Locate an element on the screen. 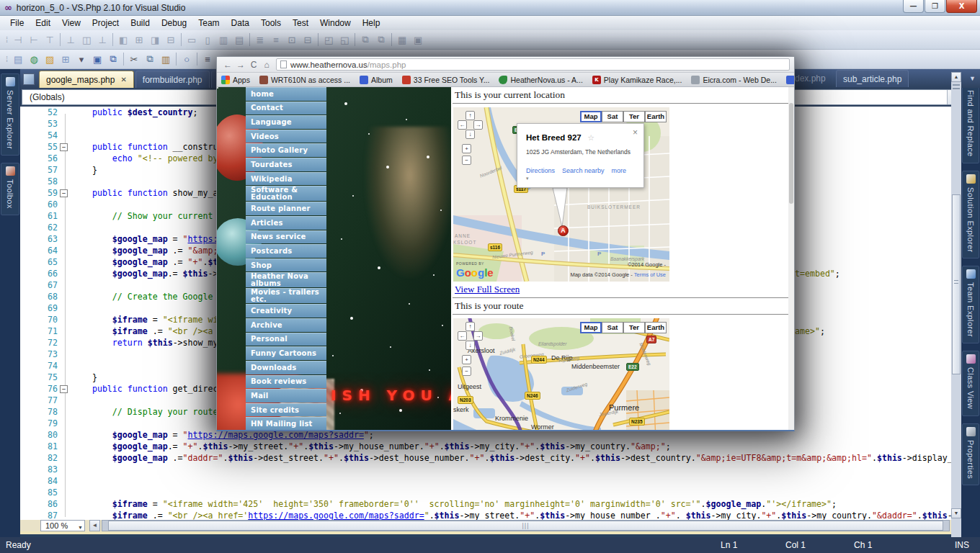  scrollbar-thumb: ||| is located at coordinates (526, 526).